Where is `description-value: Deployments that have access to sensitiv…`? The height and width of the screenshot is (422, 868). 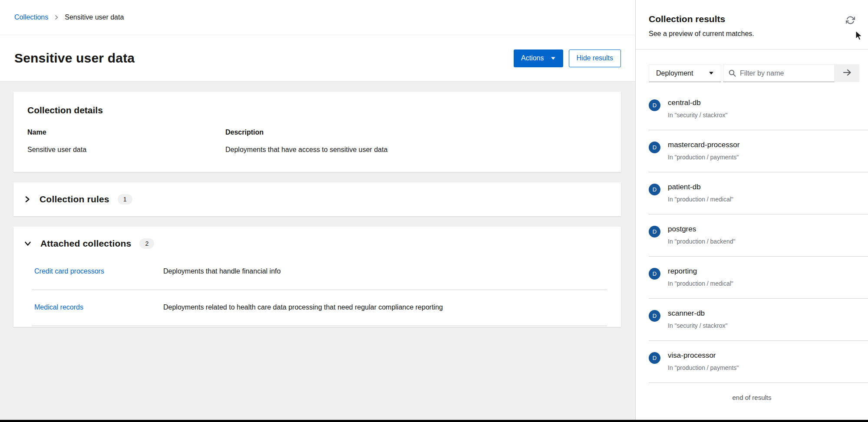
description-value: Deployments that have access to sensitiv… is located at coordinates (416, 150).